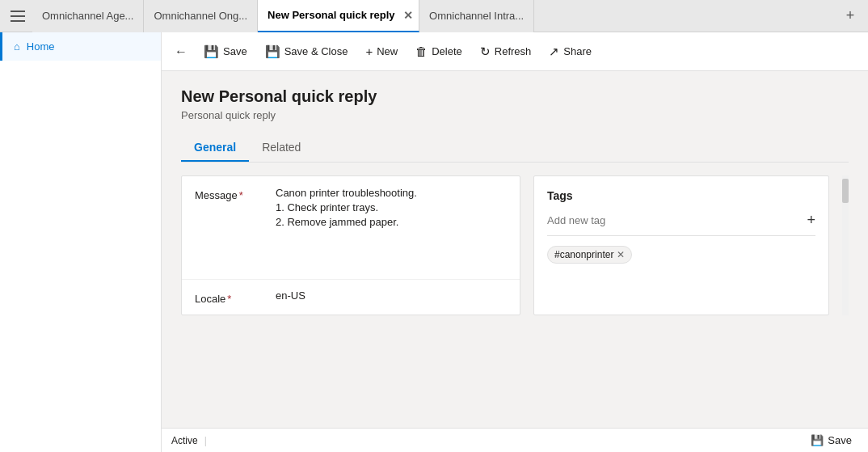 This screenshot has width=868, height=452. I want to click on save-icon: 💾, so click(212, 52).